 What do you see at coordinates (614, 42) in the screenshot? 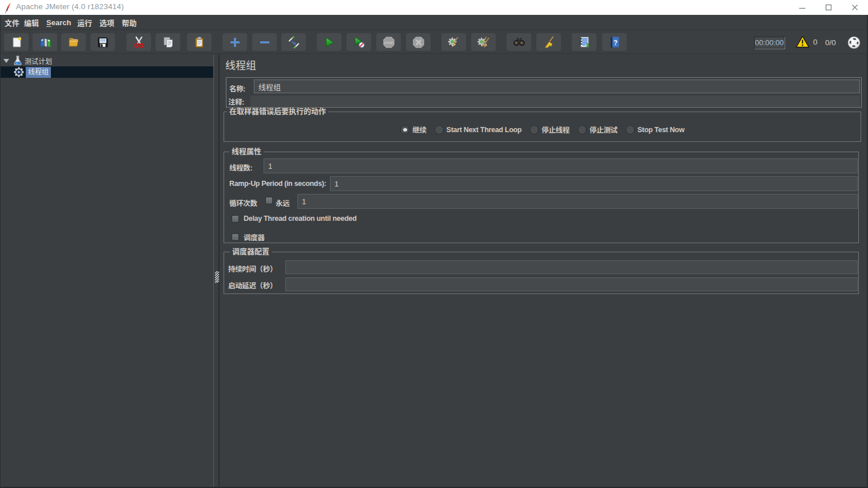
I see `help-button: ?` at bounding box center [614, 42].